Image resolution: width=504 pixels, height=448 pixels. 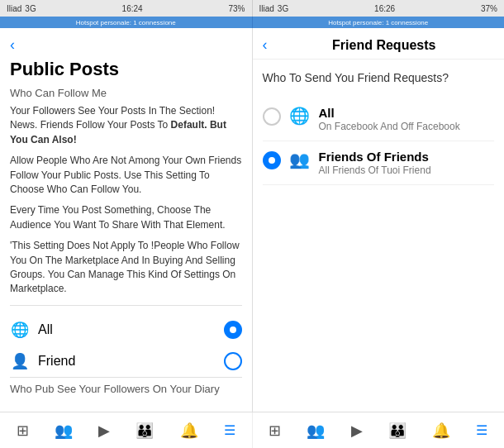 I want to click on description-2: Allow People Who Are Not Among Your Own …, so click(x=126, y=175).